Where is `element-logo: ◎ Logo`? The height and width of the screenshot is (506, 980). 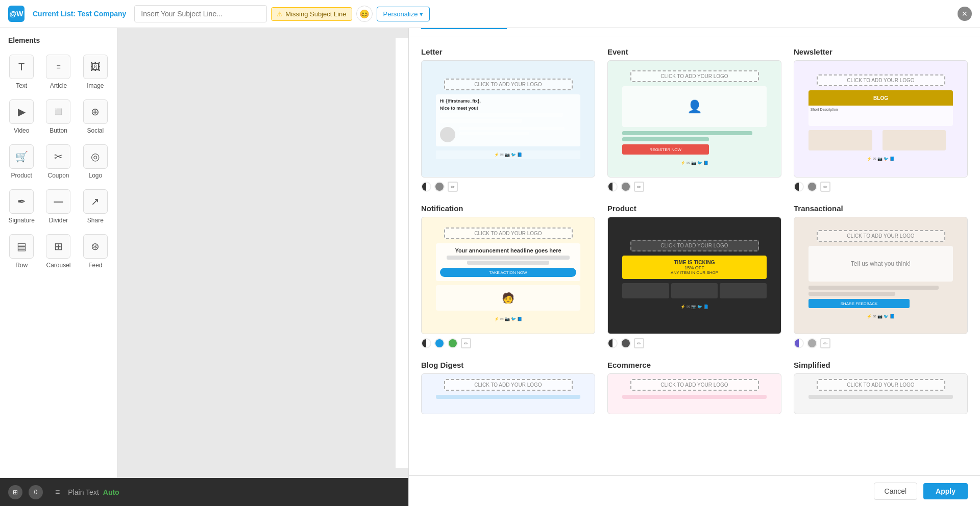
element-logo: ◎ Logo is located at coordinates (95, 162).